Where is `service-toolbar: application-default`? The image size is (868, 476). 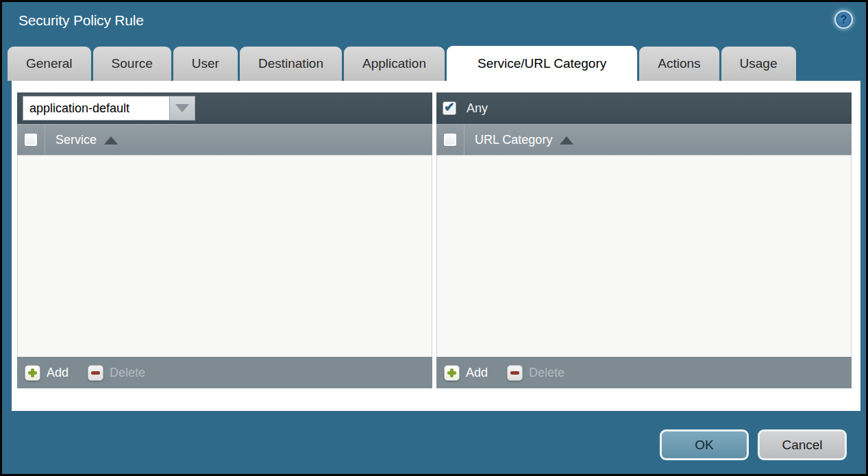 service-toolbar: application-default is located at coordinates (225, 108).